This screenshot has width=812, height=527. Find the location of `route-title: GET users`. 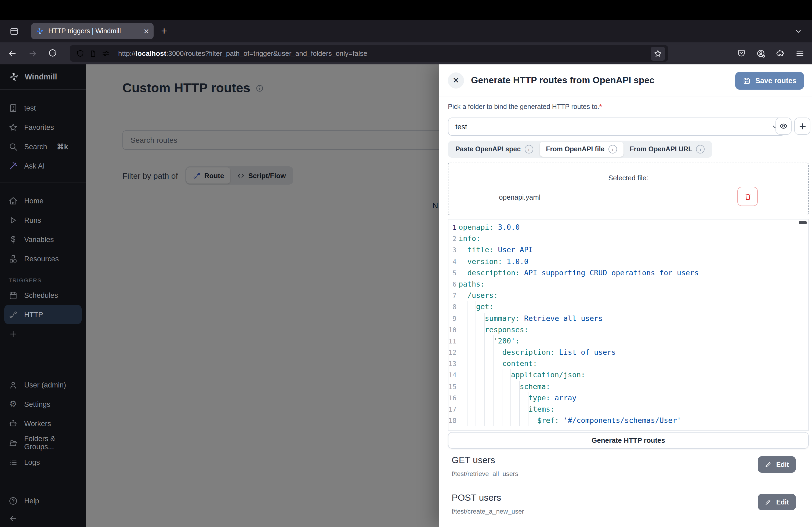

route-title: GET users is located at coordinates (624, 461).